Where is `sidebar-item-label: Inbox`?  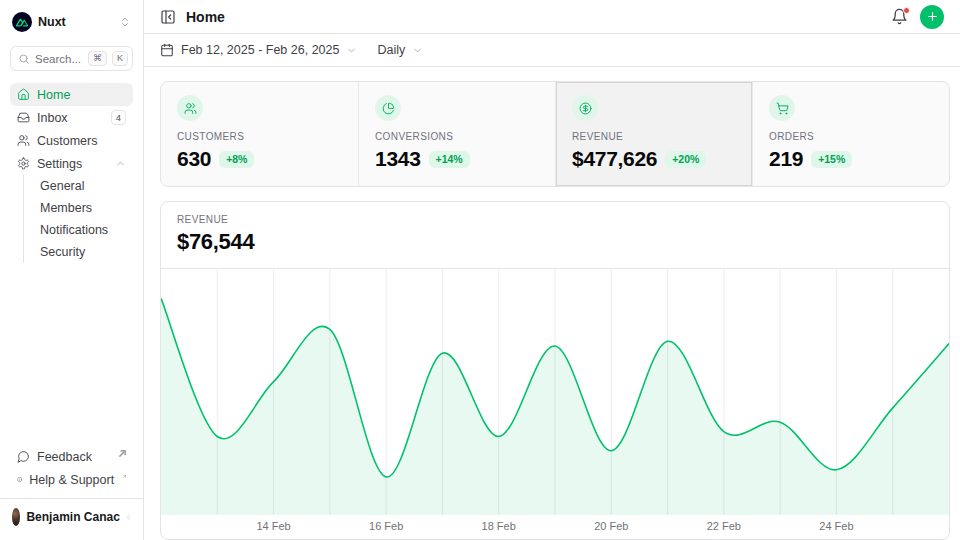
sidebar-item-label: Inbox is located at coordinates (70, 118).